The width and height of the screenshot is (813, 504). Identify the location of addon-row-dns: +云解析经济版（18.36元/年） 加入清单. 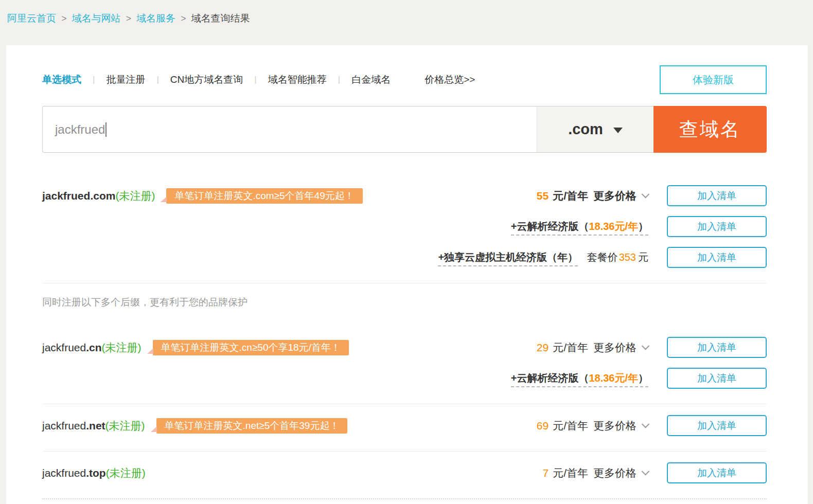
(404, 226).